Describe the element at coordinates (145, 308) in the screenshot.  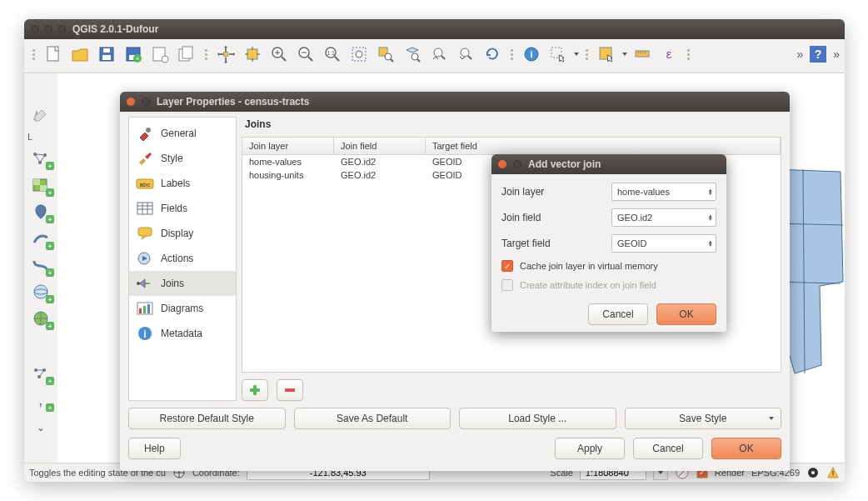
I see `chart-icon` at that location.